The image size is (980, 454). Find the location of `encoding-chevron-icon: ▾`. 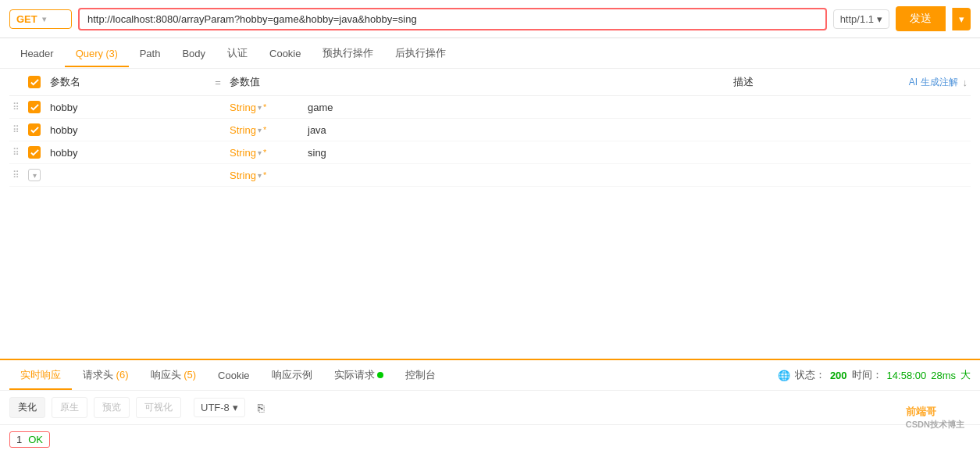

encoding-chevron-icon: ▾ is located at coordinates (236, 408).